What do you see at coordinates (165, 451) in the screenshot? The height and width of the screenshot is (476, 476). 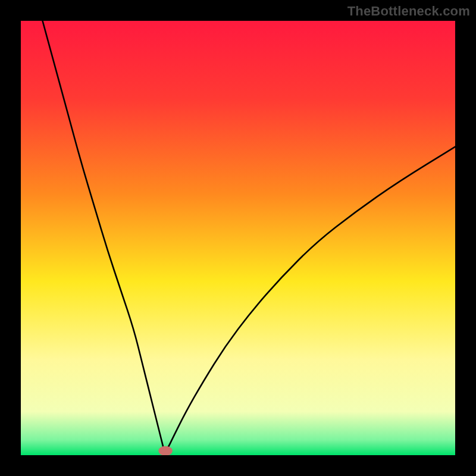 I see `minimum-marker` at bounding box center [165, 451].